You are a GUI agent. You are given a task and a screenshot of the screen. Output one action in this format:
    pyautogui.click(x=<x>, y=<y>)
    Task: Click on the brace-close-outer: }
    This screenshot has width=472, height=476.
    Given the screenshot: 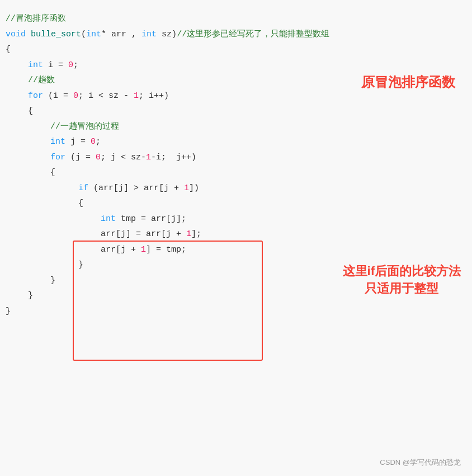 What is the action you would take?
    pyautogui.click(x=236, y=312)
    